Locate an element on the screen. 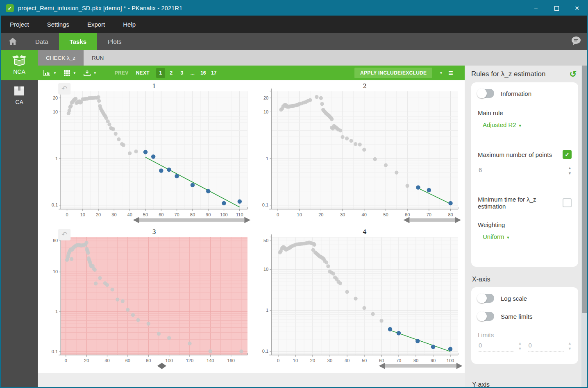  menu-hamburger-icon: ≡ is located at coordinates (451, 73).